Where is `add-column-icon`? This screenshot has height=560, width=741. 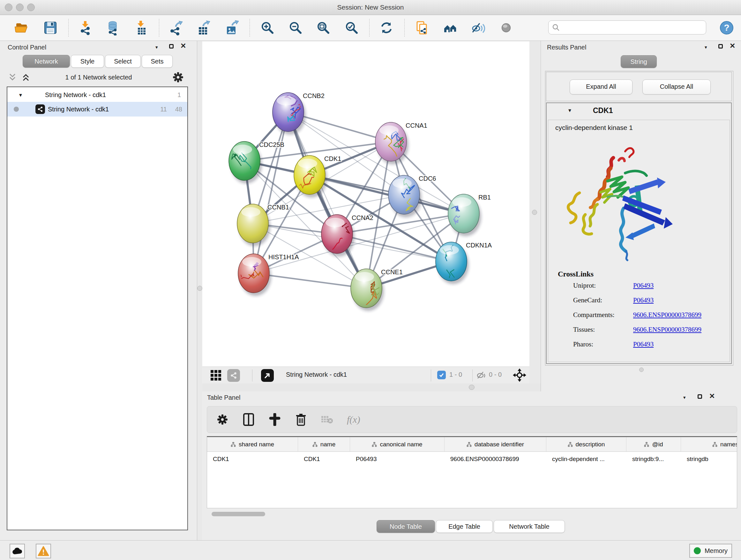
add-column-icon is located at coordinates (275, 420).